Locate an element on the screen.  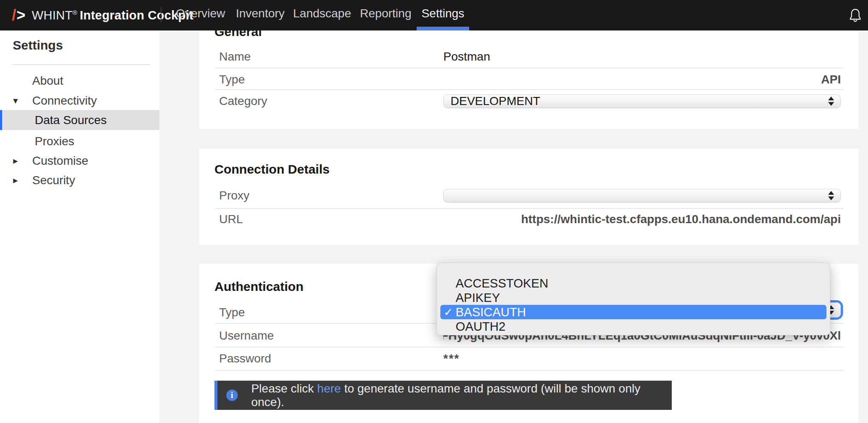
dropdown-option-label: ACCESSTOKEN is located at coordinates (502, 284).